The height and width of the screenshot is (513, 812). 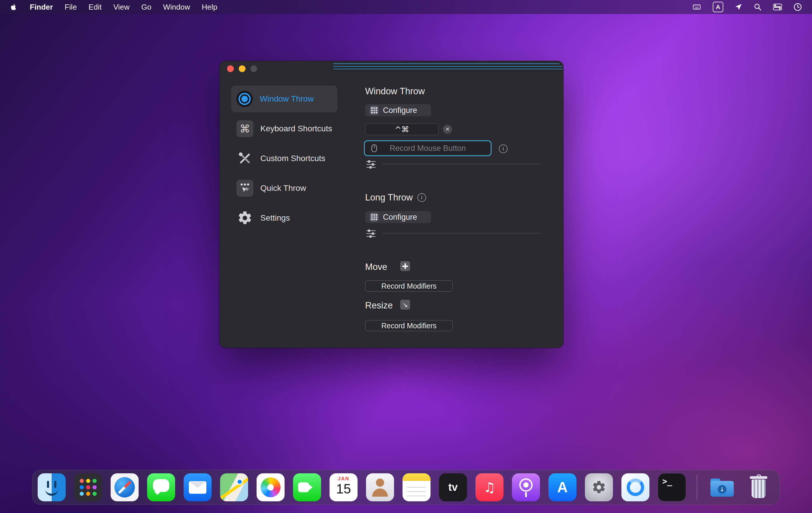 I want to click on apple-menu-icon, so click(x=14, y=7).